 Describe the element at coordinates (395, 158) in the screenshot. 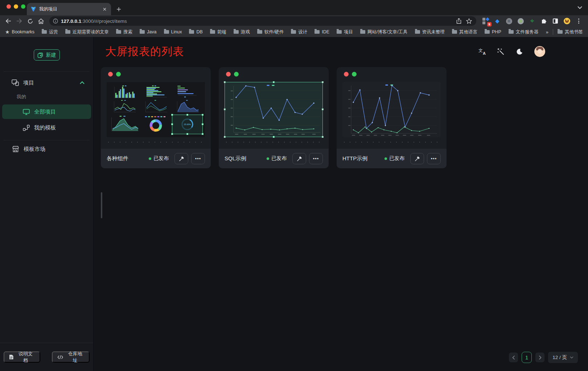

I see `project-status: 已发布` at that location.